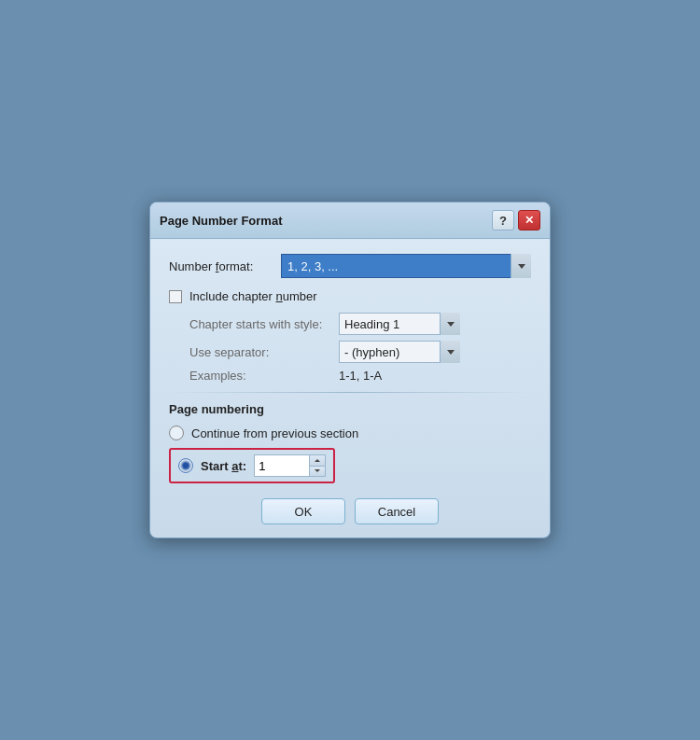  I want to click on spinner-up-icon, so click(317, 461).